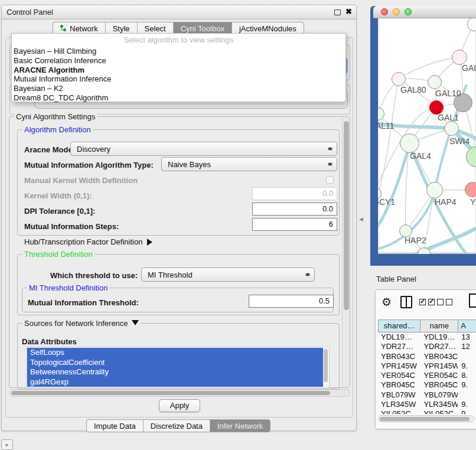  What do you see at coordinates (408, 12) in the screenshot?
I see `zoom-traffic-light-icon` at bounding box center [408, 12].